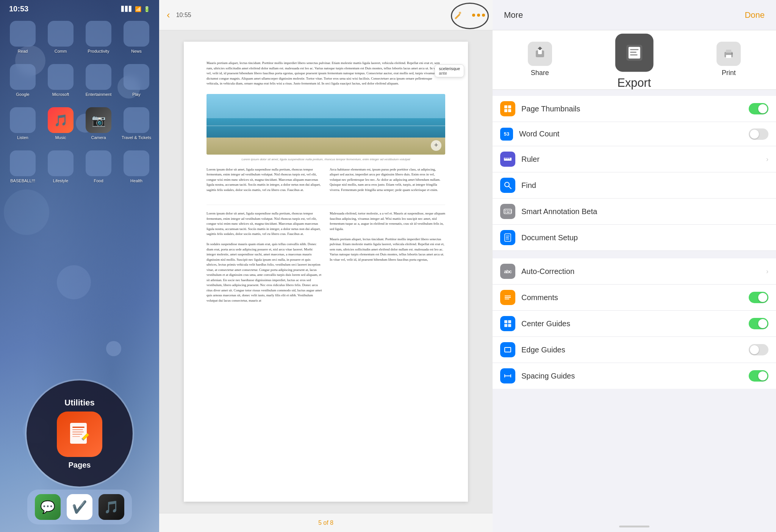  I want to click on image-plus-button: +, so click(436, 146).